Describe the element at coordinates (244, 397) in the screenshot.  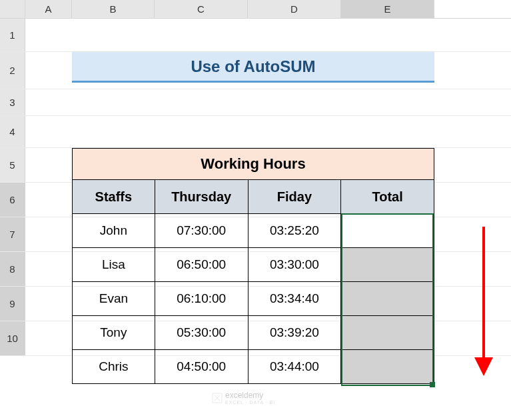
I see `watermark: exceldemy EXCEL · DATA · BI` at that location.